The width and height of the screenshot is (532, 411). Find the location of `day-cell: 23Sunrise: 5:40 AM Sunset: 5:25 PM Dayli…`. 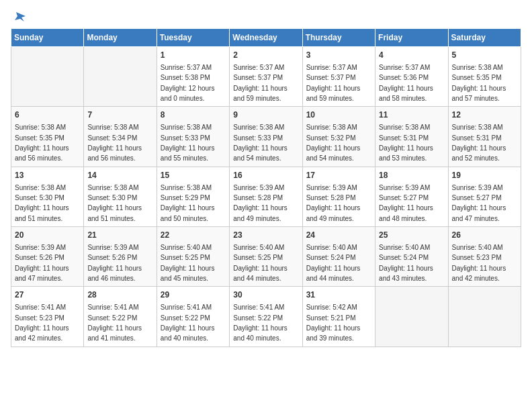

day-cell: 23Sunrise: 5:40 AM Sunset: 5:25 PM Dayli… is located at coordinates (266, 257).